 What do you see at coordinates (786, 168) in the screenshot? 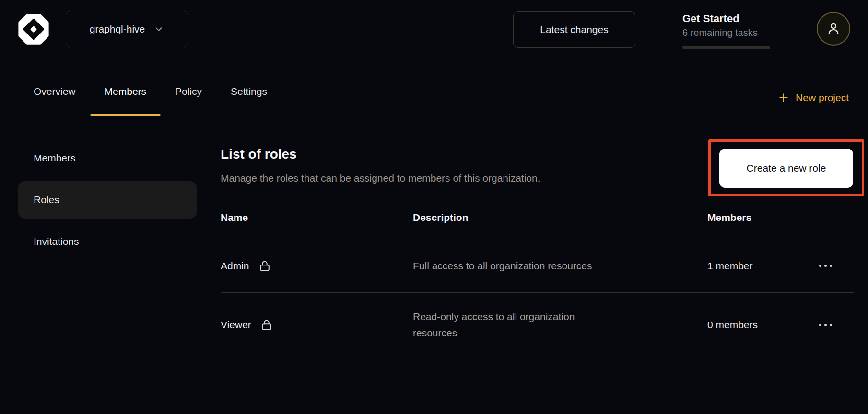
I see `annotation-highlight-box: Create a new role` at bounding box center [786, 168].